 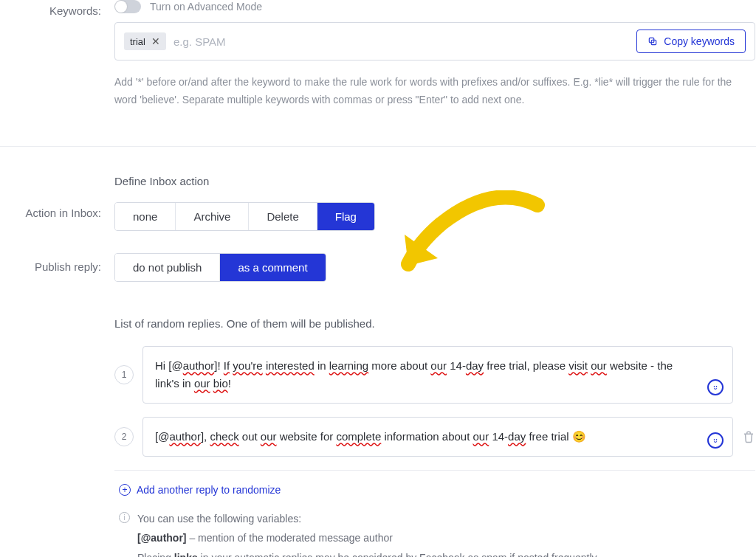 I want to click on info-links-post: in your automatic replies may be conside…, so click(x=399, y=555).